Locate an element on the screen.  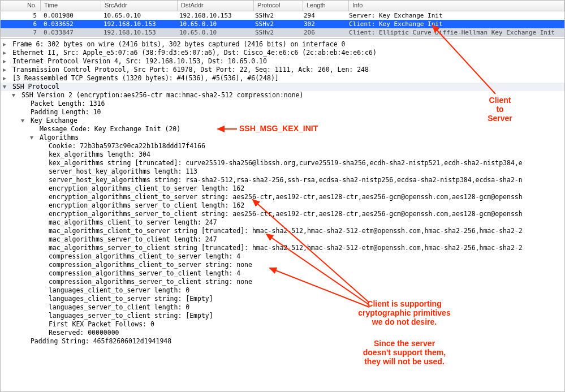
tree-line: encryption_algorithms_server_to_client l… is located at coordinates (283, 206).